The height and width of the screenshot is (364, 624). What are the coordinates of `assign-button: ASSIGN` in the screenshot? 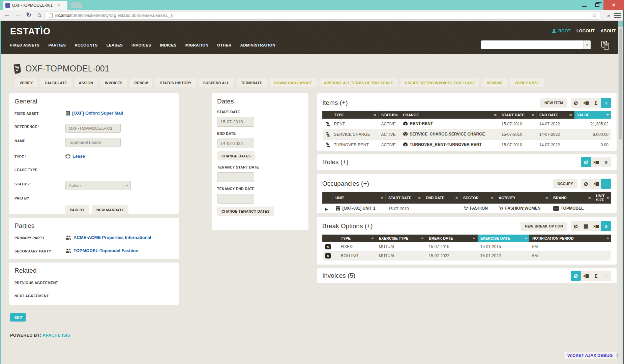 It's located at (86, 83).